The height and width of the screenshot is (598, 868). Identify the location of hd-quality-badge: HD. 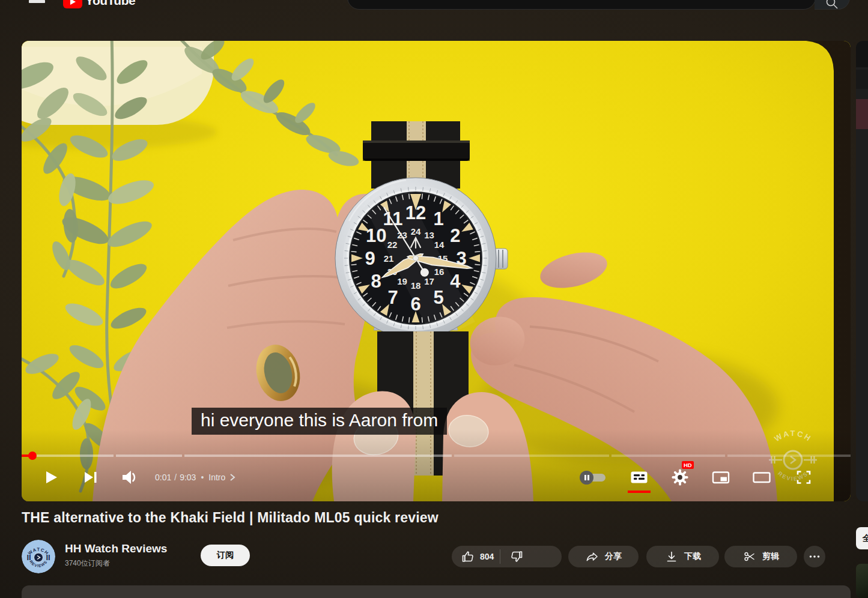
(688, 465).